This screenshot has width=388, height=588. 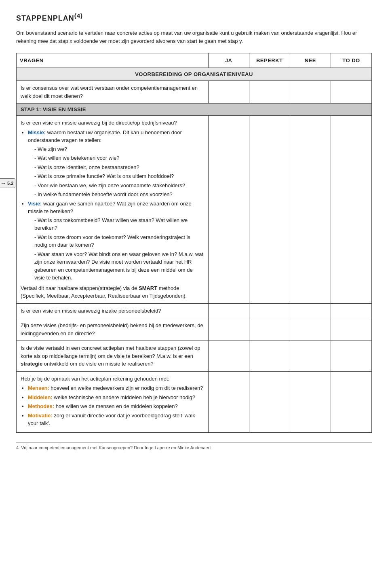 I want to click on visie-label: Visie:, so click(x=35, y=204).